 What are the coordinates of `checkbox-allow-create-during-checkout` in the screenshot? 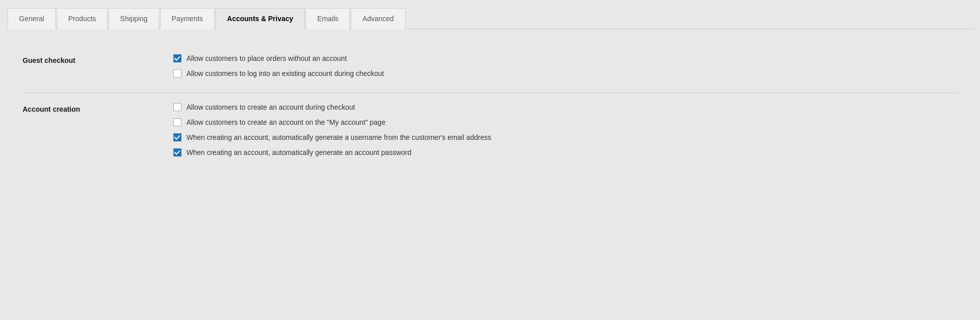 It's located at (177, 107).